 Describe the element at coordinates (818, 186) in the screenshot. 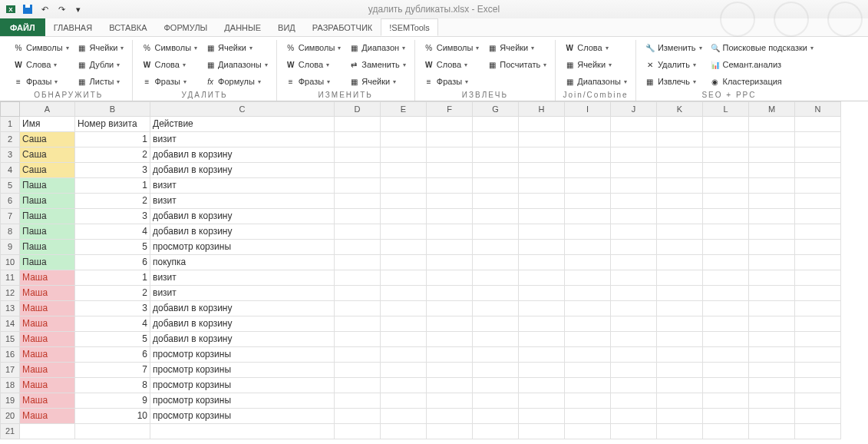

I see `cell-N5` at that location.